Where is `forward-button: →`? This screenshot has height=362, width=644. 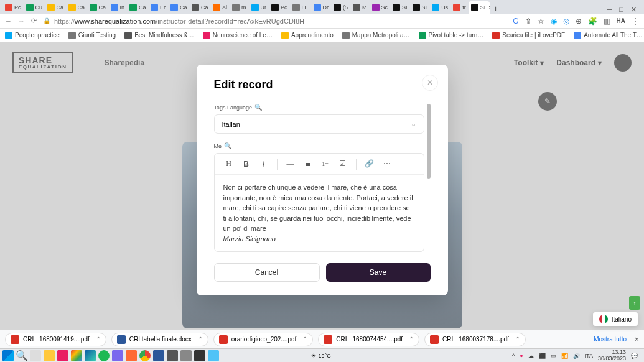 forward-button: → is located at coordinates (21, 21).